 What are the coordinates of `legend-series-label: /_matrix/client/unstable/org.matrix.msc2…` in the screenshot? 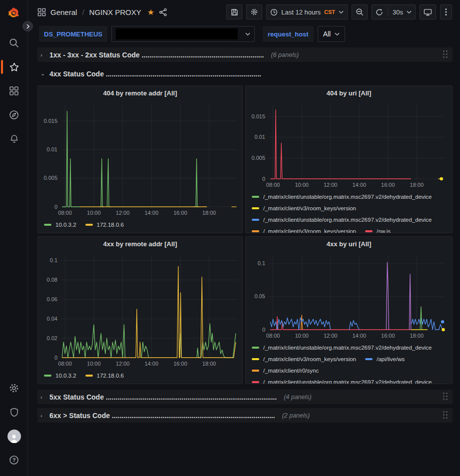 It's located at (348, 197).